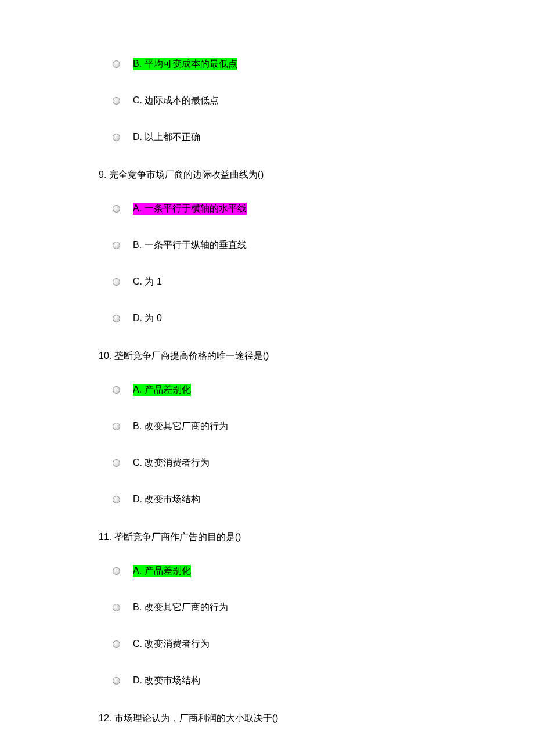 The width and height of the screenshot is (534, 756). Describe the element at coordinates (316, 537) in the screenshot. I see `question-text: 11. 垄断竞争厂商作广告的目的是()` at that location.